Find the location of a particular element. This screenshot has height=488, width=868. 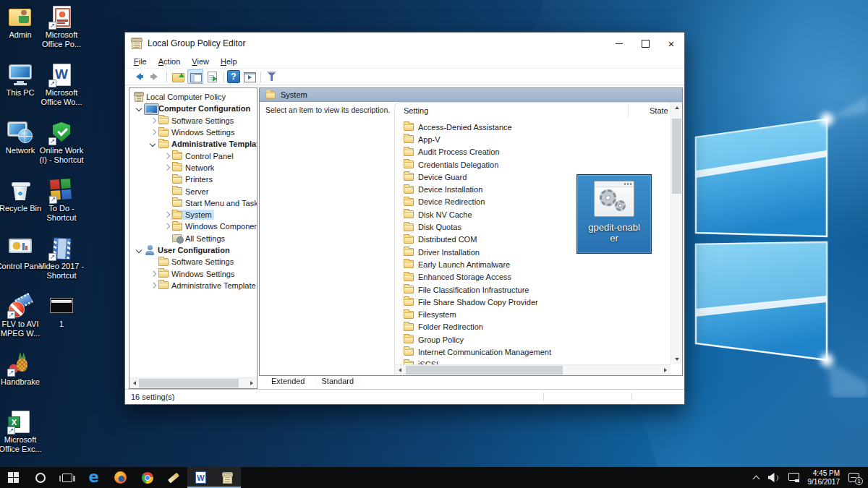

tree-item-label: Computer Configuration is located at coordinates (204, 108).